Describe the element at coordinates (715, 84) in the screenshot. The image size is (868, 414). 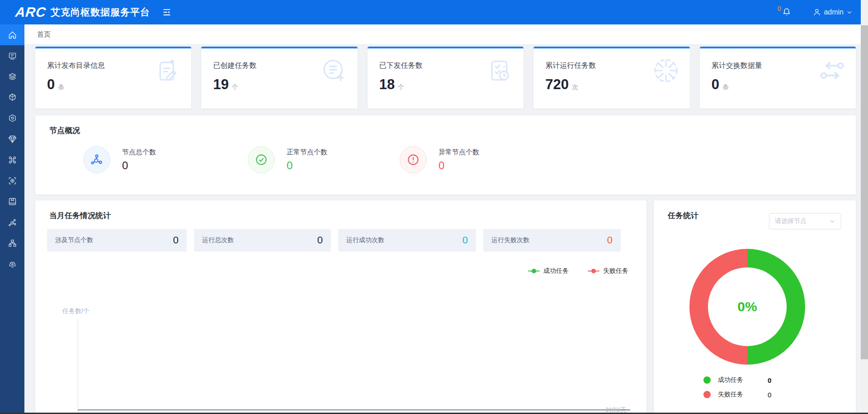
I see `stat-card-value: 0` at that location.